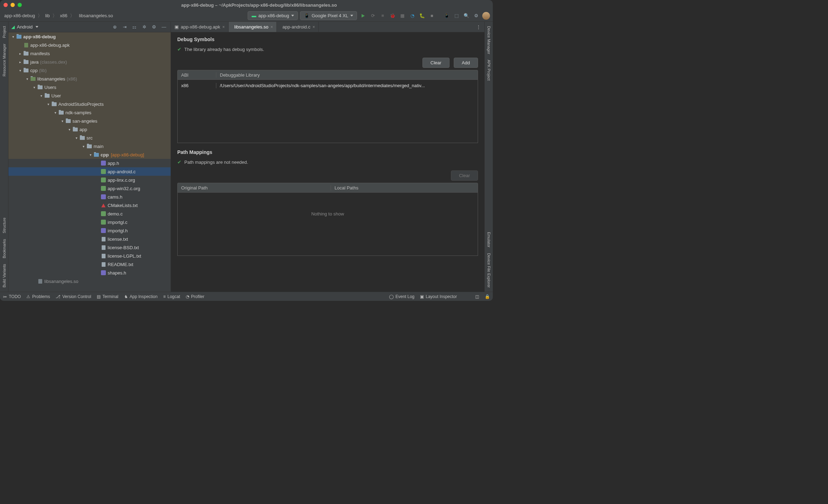 The height and width of the screenshot is (504, 828). What do you see at coordinates (12, 297) in the screenshot?
I see `status-todo: ≔TODO` at bounding box center [12, 297].